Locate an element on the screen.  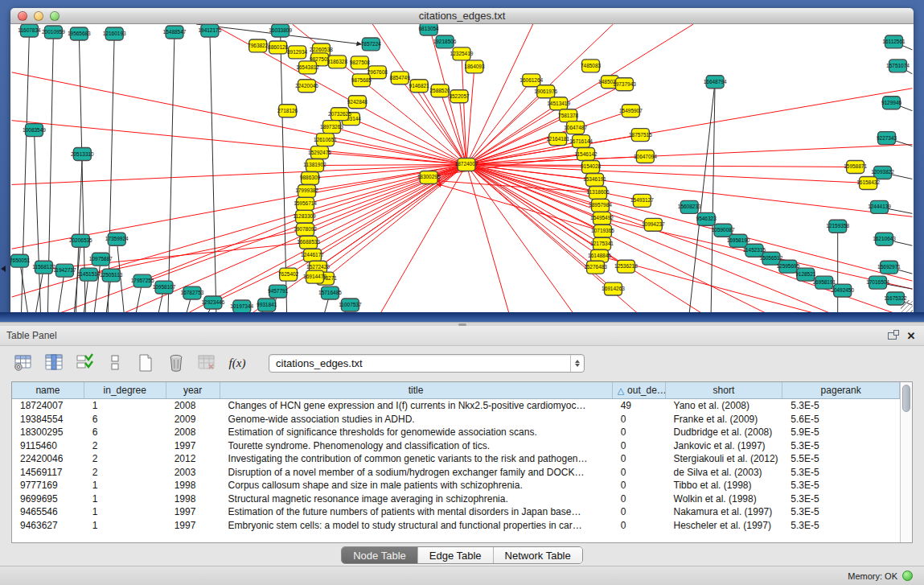
table-row: 1830029562008Estimation of significance … is located at coordinates (456, 433).